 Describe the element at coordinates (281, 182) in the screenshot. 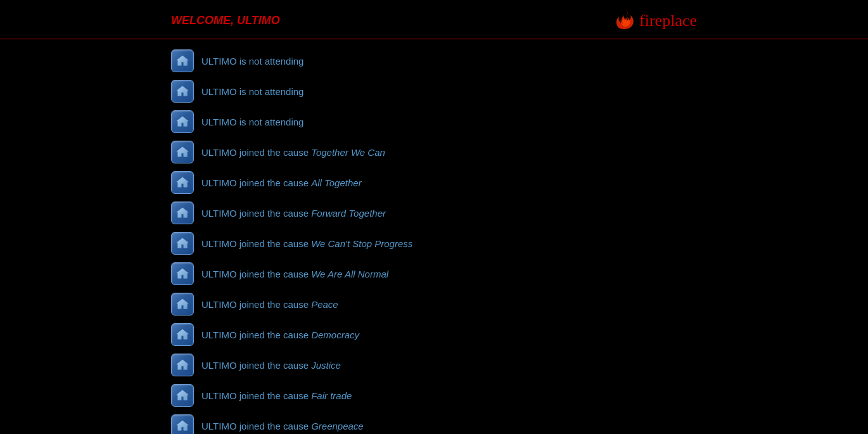

I see `activity-text: ULTIMO joined the cause All Together` at that location.